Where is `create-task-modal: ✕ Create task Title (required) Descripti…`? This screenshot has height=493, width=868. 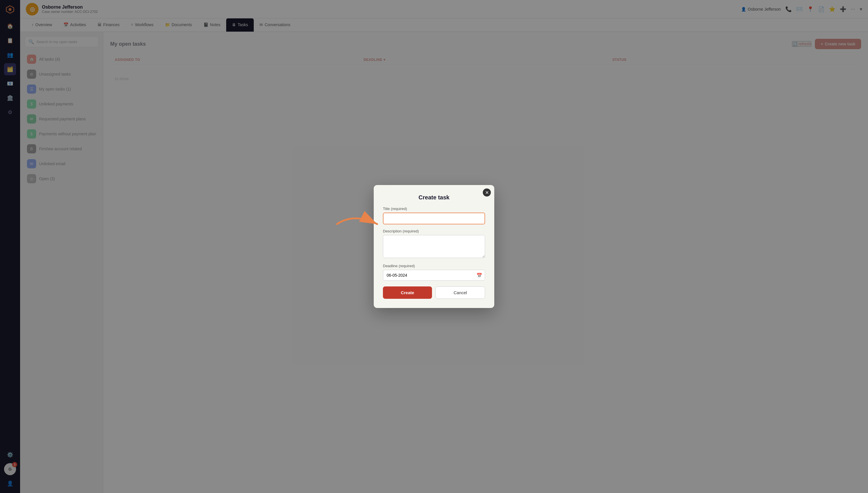 create-task-modal: ✕ Create task Title (required) Descripti… is located at coordinates (434, 246).